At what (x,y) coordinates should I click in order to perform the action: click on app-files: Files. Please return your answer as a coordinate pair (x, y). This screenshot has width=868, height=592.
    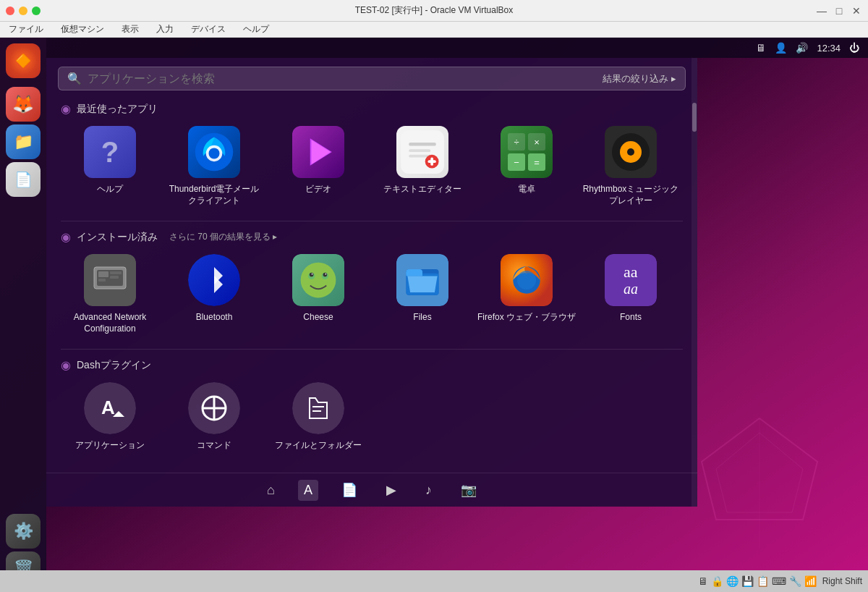
    Looking at the image, I should click on (422, 294).